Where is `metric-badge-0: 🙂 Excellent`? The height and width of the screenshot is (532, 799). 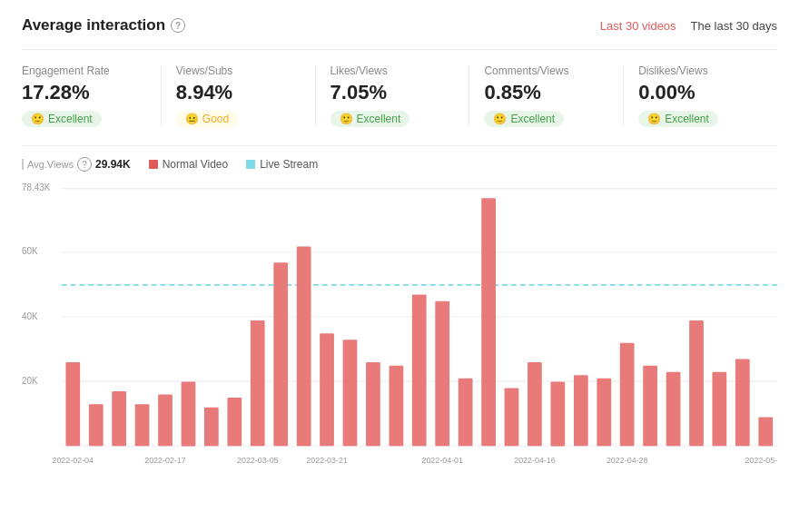
metric-badge-0: 🙂 Excellent is located at coordinates (62, 119).